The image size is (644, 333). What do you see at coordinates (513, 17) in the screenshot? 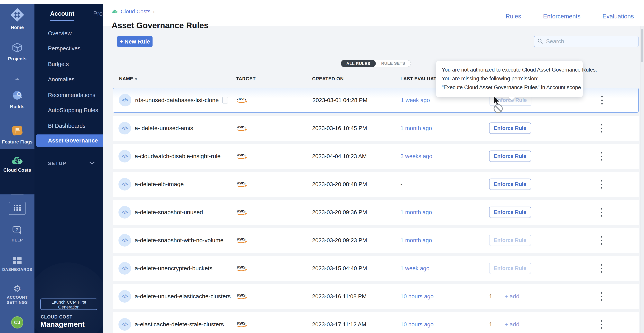
I see `tab-rules: Rules` at bounding box center [513, 17].